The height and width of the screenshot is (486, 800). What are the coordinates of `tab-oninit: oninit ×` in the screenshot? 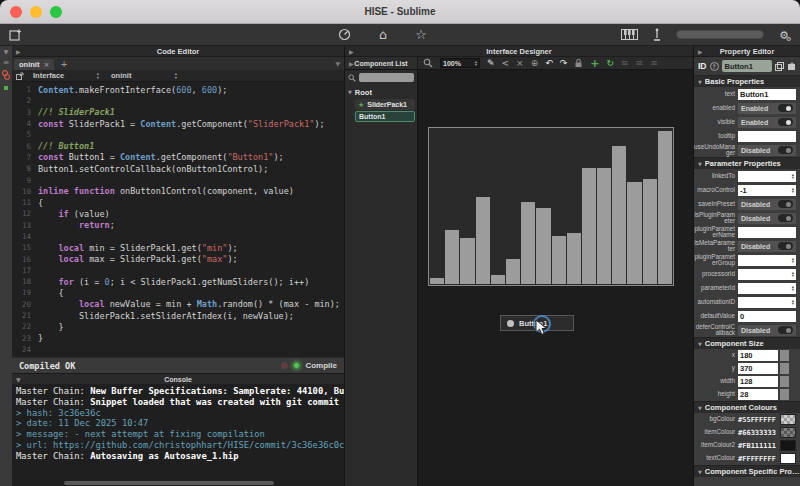 It's located at (34, 64).